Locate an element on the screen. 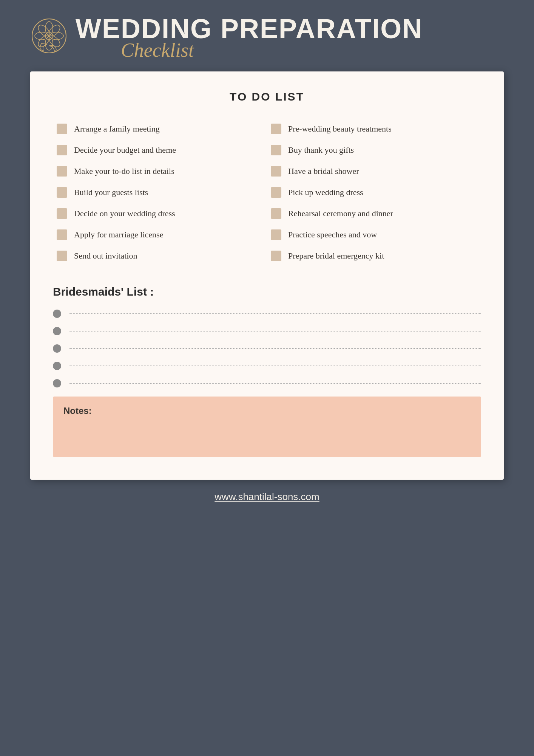 The image size is (534, 756). title-block: WEDDING PREPARATION Checklist is located at coordinates (249, 38).